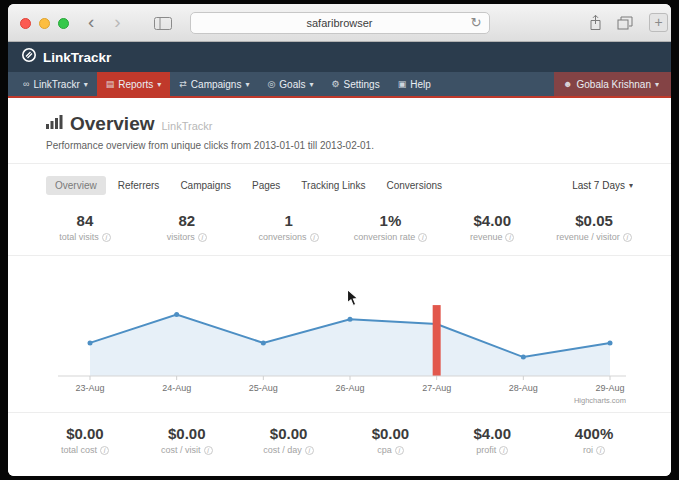 Image resolution: width=679 pixels, height=480 pixels. I want to click on back-icon: ‹, so click(91, 22).